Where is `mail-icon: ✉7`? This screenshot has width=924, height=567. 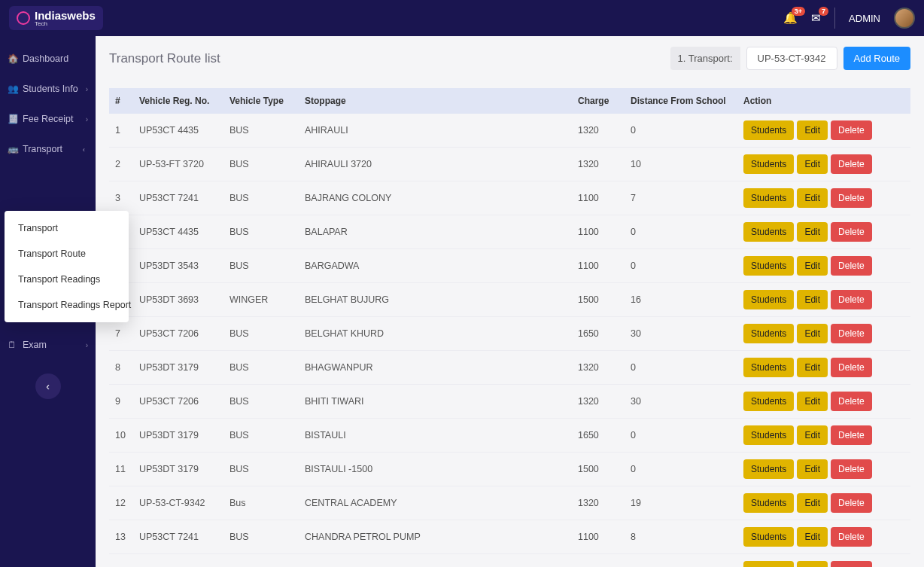
mail-icon: ✉7 is located at coordinates (816, 18).